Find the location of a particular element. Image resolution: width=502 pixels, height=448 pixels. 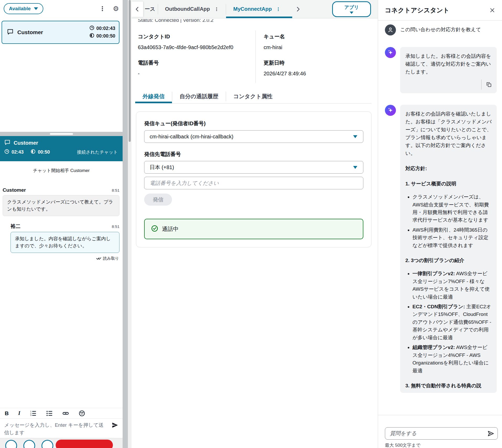

character-limit-hint: 最大 500文字まで is located at coordinates (441, 445).